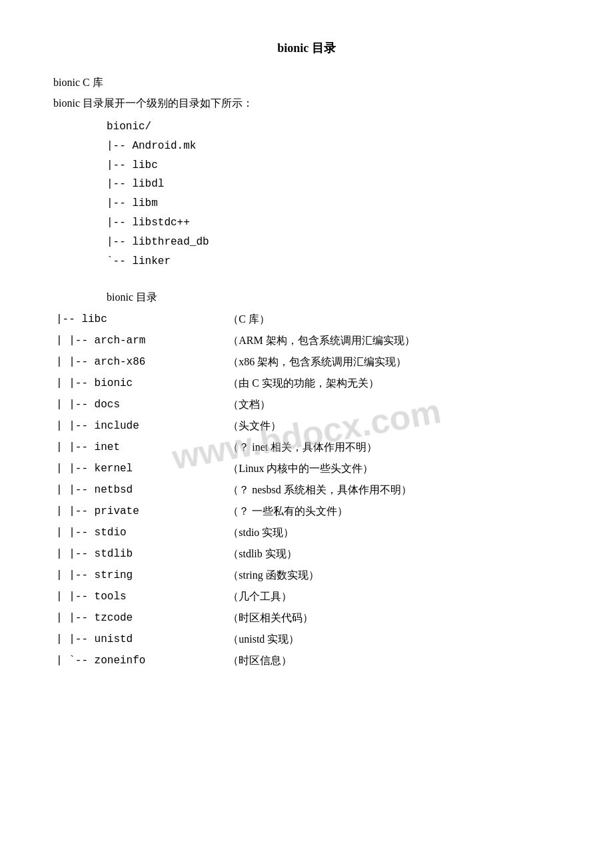  What do you see at coordinates (306, 341) in the screenshot?
I see `table-row: | |-- arch-arm（ARM 架构，包含系统调用汇编实现）` at bounding box center [306, 341].